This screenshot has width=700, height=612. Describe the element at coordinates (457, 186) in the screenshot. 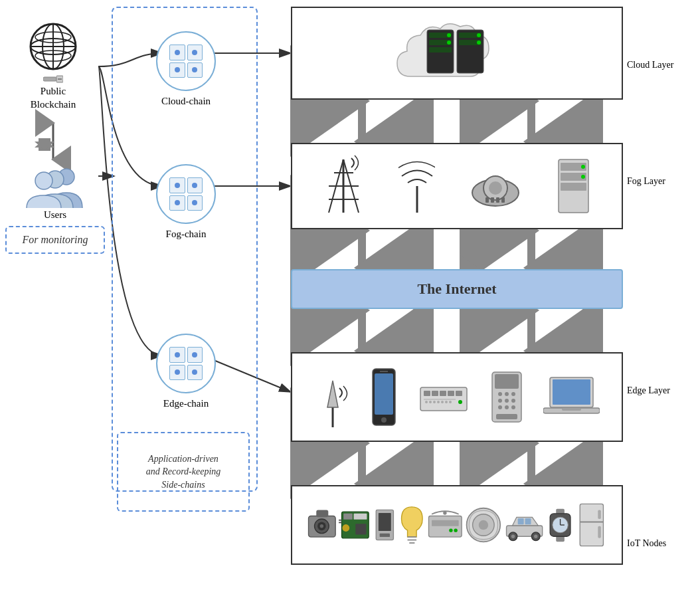

I see `fog-layer-icons` at that location.